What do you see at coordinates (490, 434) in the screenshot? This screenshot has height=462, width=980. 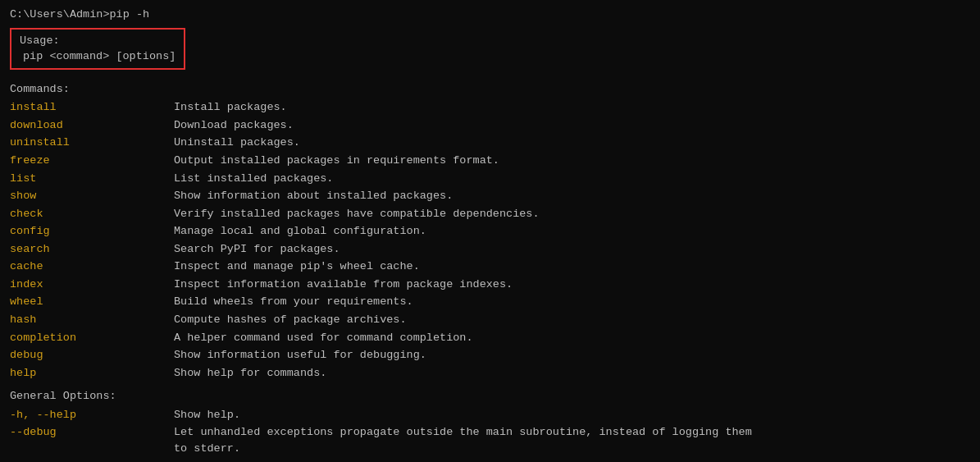 I see `options-table: -h, --help Show help. --debug Let unhand…` at bounding box center [490, 434].